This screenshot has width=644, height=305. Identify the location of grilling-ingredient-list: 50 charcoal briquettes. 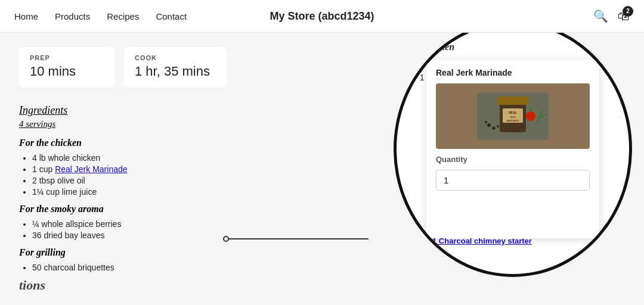
(204, 267).